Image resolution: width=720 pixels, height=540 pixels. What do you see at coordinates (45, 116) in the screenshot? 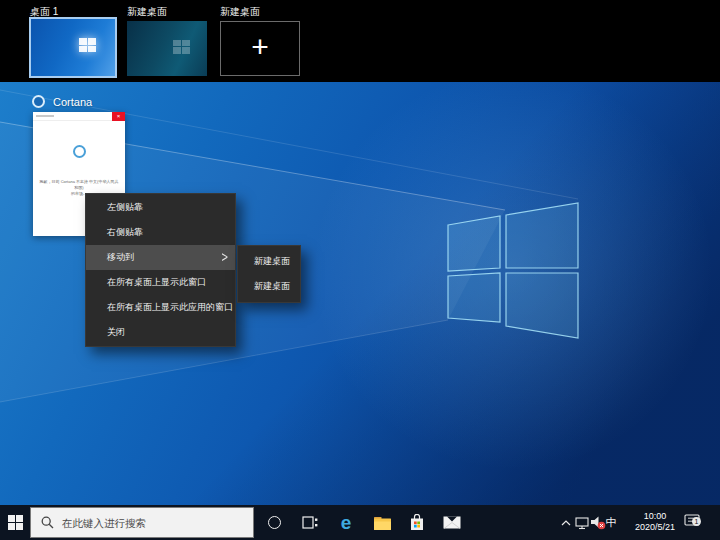
I see `titlebar-text-mark` at bounding box center [45, 116].